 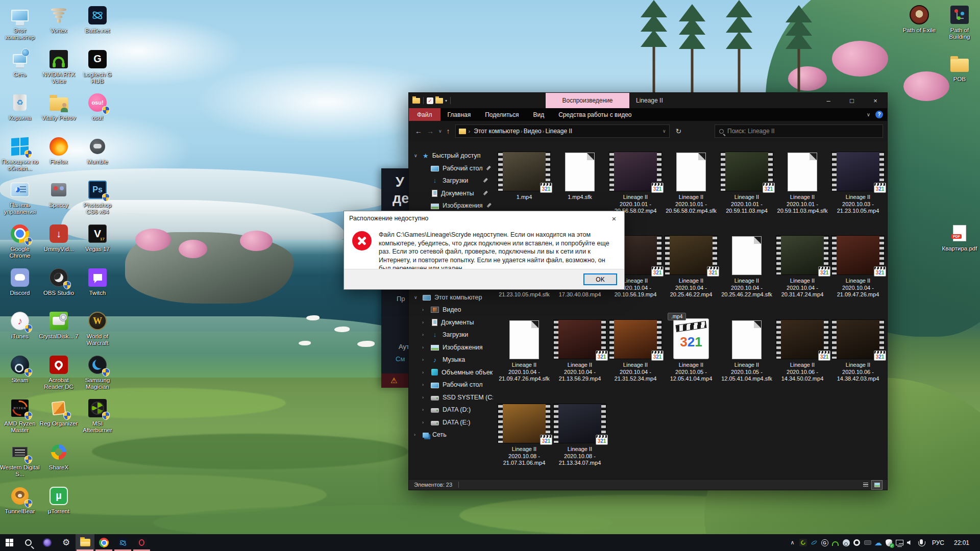 I want to click on thumbnails-view-button, so click(x=877, y=485).